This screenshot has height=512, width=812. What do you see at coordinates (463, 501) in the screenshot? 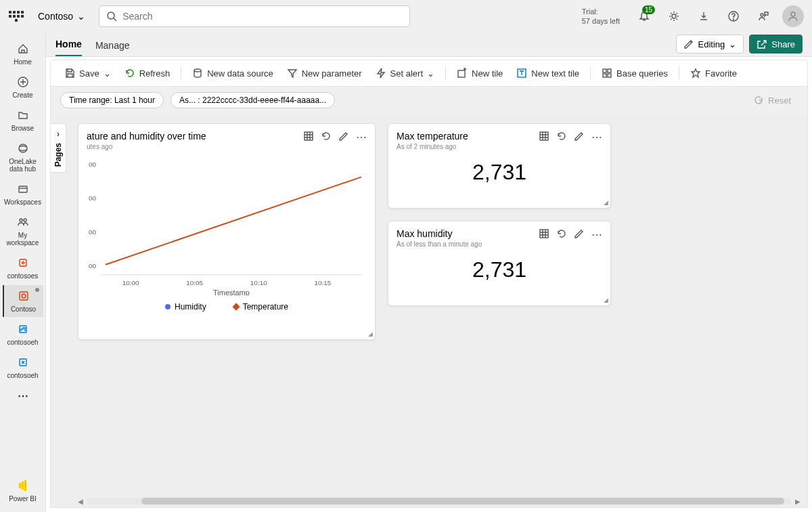
I see `scrollbar-thumb` at bounding box center [463, 501].